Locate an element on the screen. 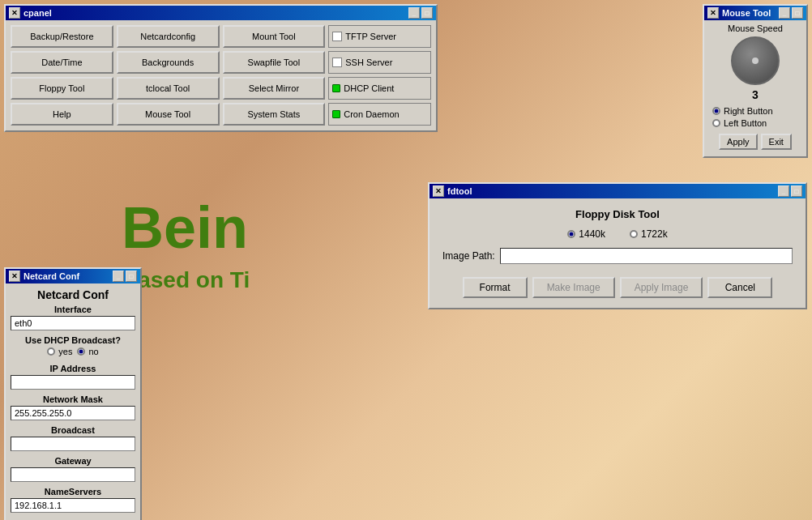 This screenshot has width=812, height=520. tftp-label: TFTP Server is located at coordinates (371, 36).